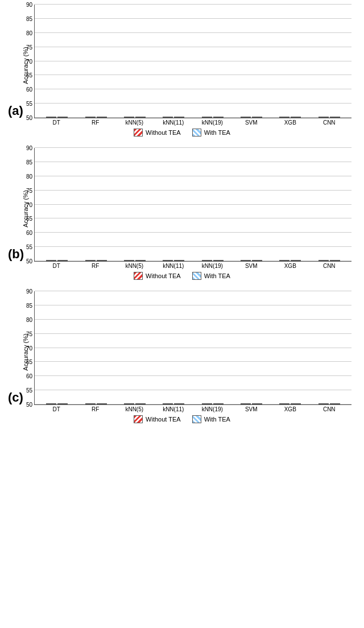 This screenshot has height=628, width=364. Describe the element at coordinates (217, 276) in the screenshot. I see `legend-label-with-b: With TEA` at that location.